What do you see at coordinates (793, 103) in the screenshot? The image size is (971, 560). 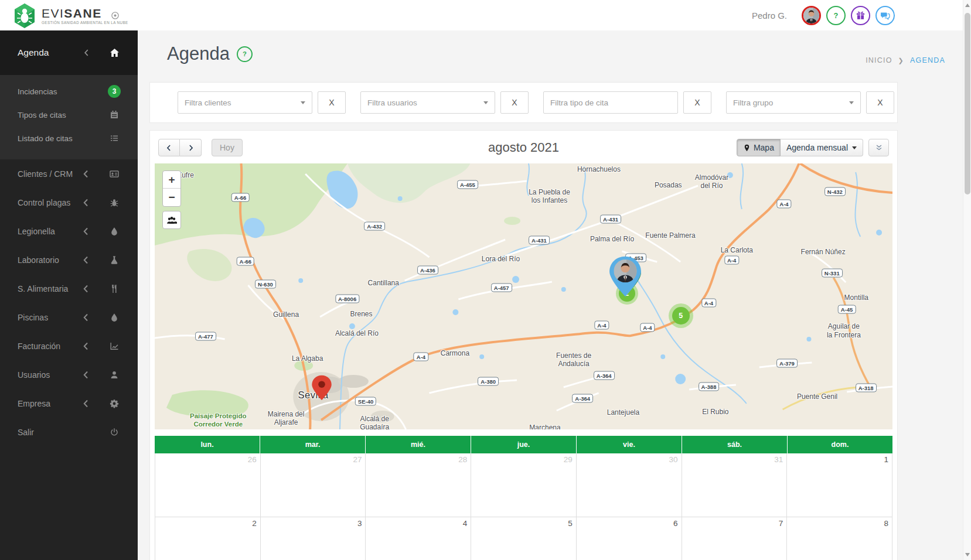 I see `filter-select-filtra-grupo: Filtra grupo` at bounding box center [793, 103].